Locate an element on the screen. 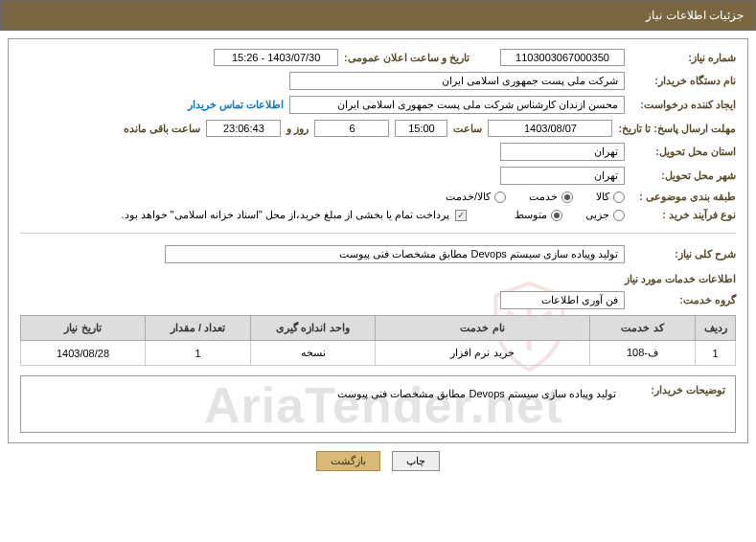 The height and width of the screenshot is (542, 756). days-remaining-field: 6 is located at coordinates (352, 128).